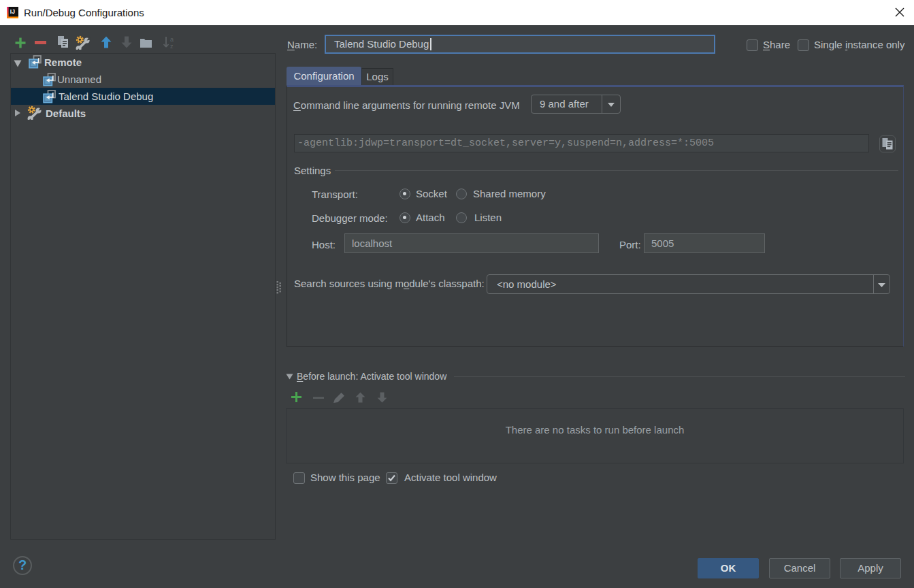 Image resolution: width=914 pixels, height=588 pixels. I want to click on svg-text: a, so click(172, 39).